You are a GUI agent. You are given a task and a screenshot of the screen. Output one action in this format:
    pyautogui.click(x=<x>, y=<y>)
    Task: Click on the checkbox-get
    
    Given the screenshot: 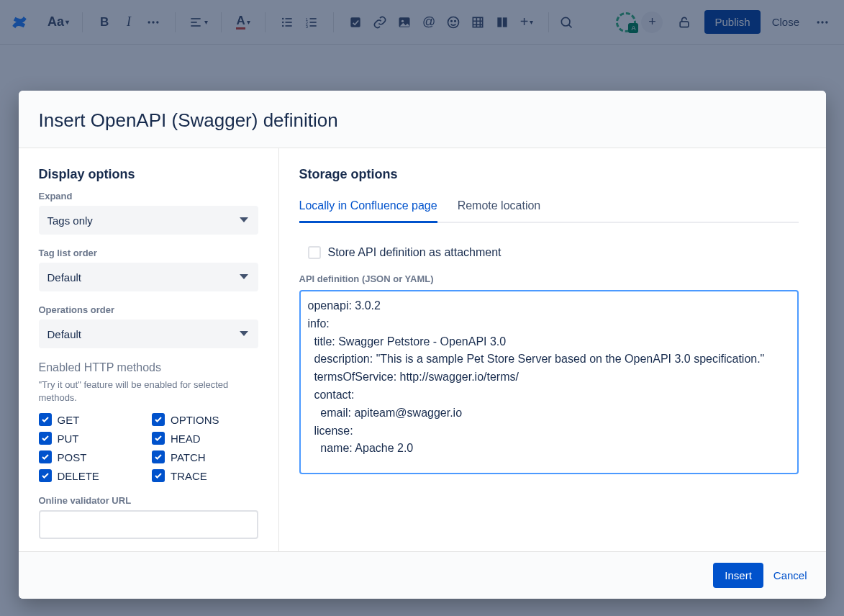 What is the action you would take?
    pyautogui.click(x=45, y=420)
    